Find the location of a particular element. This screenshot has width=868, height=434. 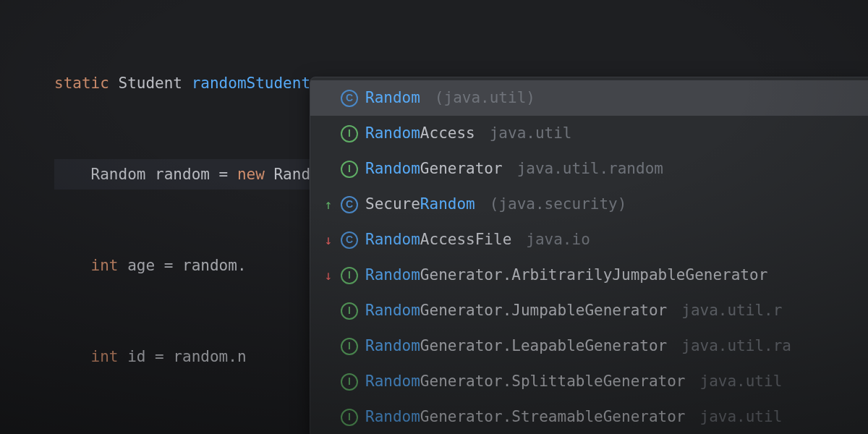

autocomplete-item: IRandomAccessjava.util is located at coordinates (589, 133).